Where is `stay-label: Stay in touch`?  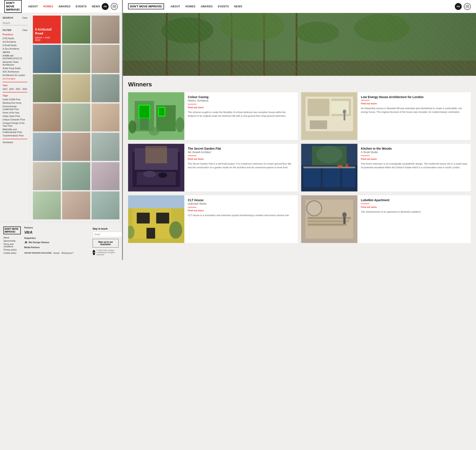 stay-label: Stay in touch is located at coordinates (105, 229).